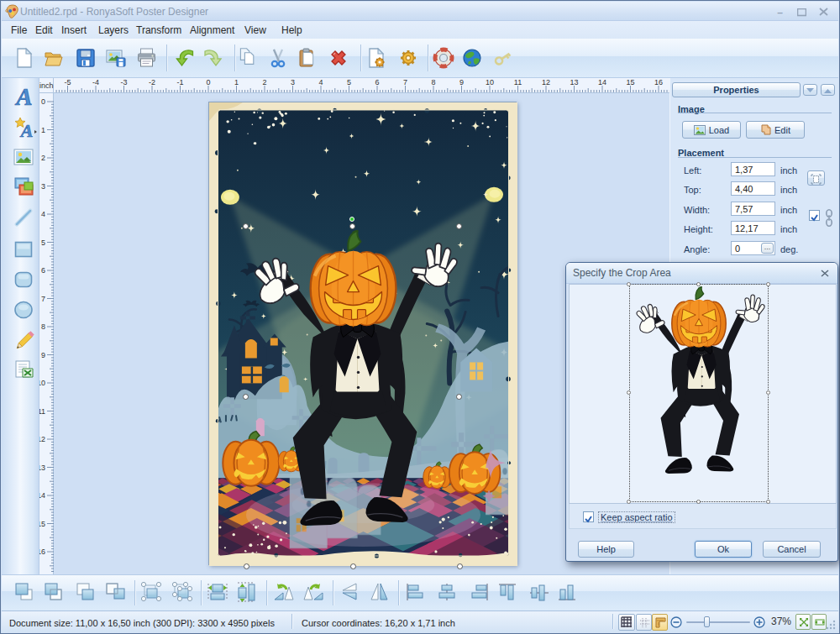 This screenshot has height=634, width=840. What do you see at coordinates (180, 82) in the screenshot?
I see `svg-text: -1` at bounding box center [180, 82].